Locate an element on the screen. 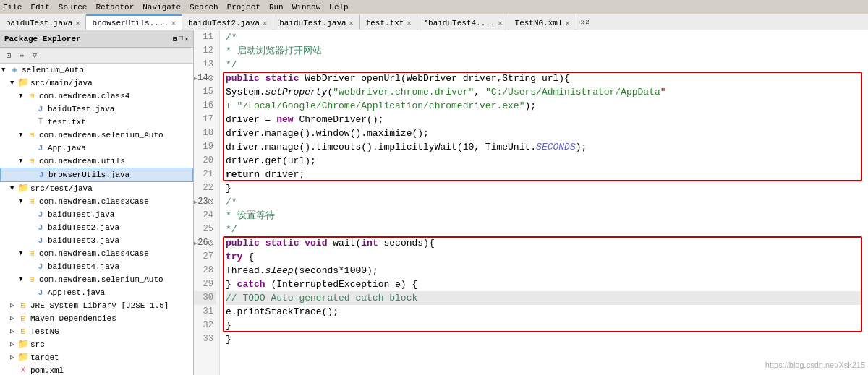 Image resolution: width=868 pixels, height=375 pixels. tree-item-com-newdream-selenium-auto2: ▼ ⊞ com.newdream.selenium_Auto is located at coordinates (97, 280).